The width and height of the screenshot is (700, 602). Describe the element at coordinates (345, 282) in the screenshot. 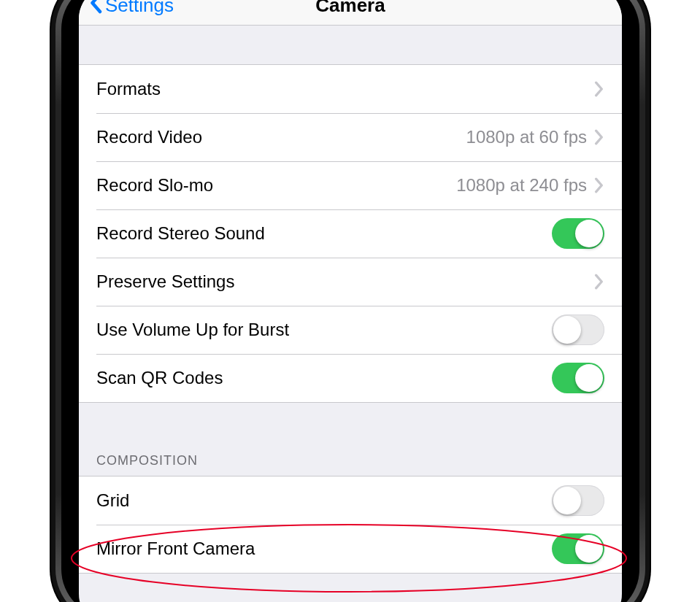

I see `row-label: Preserve Settings` at that location.